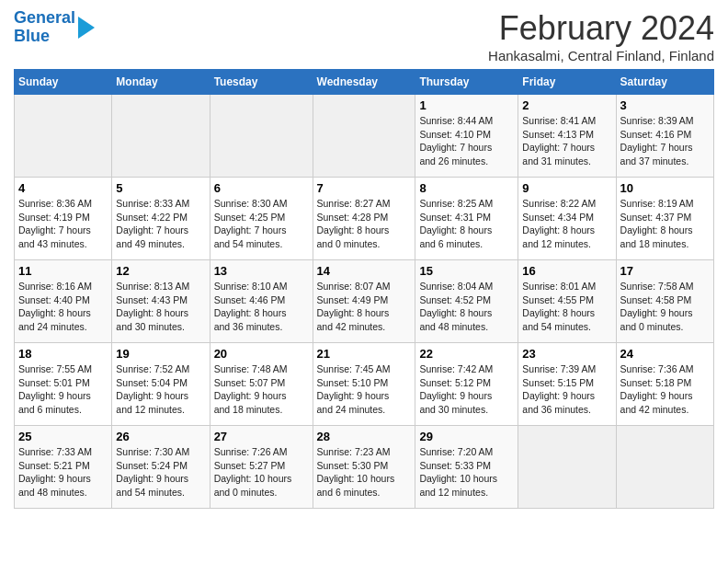  Describe the element at coordinates (55, 389) in the screenshot. I see `day-info: Sunrise: 7:55 AM Sunset: 5:01 PM Dayligh…` at that location.